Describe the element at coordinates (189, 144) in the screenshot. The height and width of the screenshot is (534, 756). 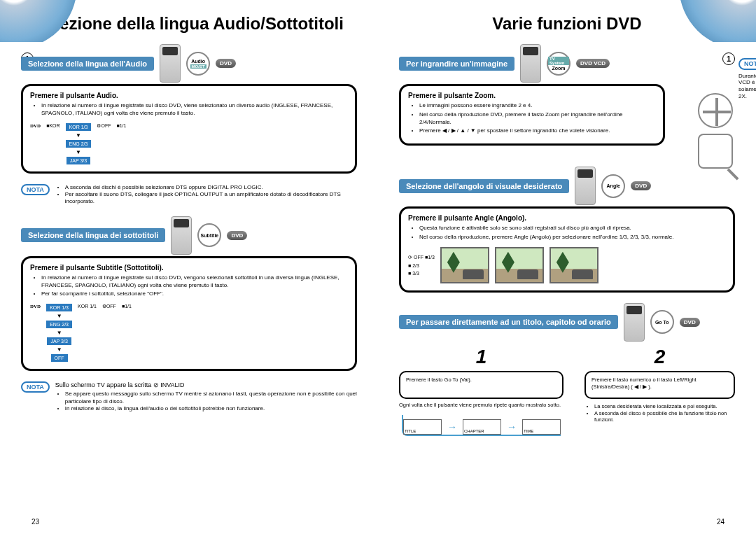
I see `osd-strip: DVD ■KOR KOR 1/3 ▼ ENG 2/3 ▼ JAP 3/3 ⚙OF…` at that location.